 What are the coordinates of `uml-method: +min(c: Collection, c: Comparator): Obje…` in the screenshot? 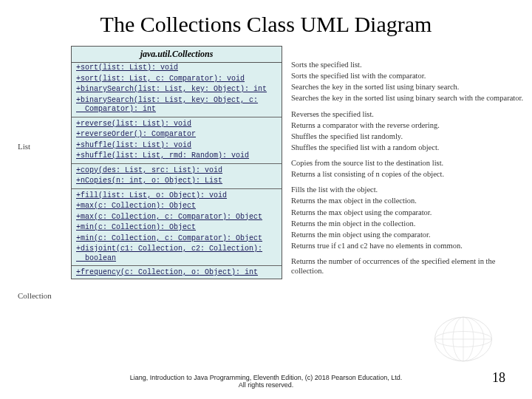 It's located at (177, 239).